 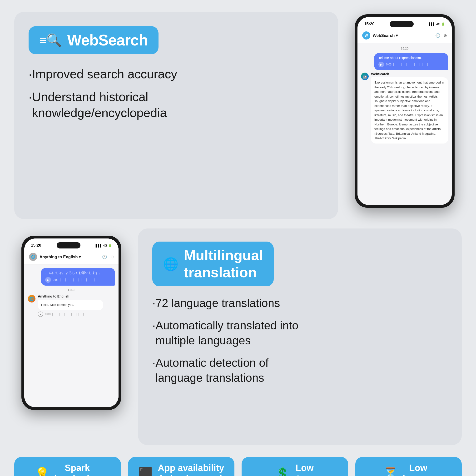 I want to click on history-icon: 🕐, so click(x=438, y=35).